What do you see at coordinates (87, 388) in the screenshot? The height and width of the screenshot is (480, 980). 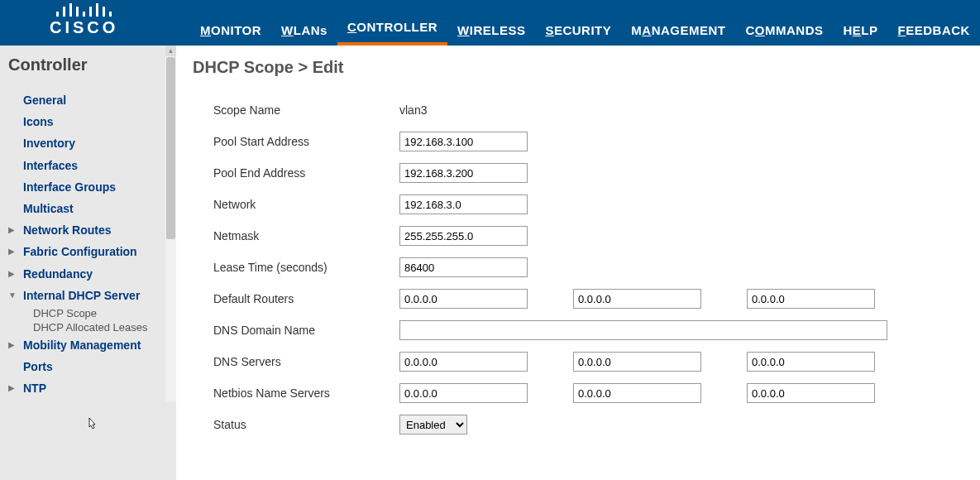 I see `sidebar-item-ntp: ▶NTP` at bounding box center [87, 388].